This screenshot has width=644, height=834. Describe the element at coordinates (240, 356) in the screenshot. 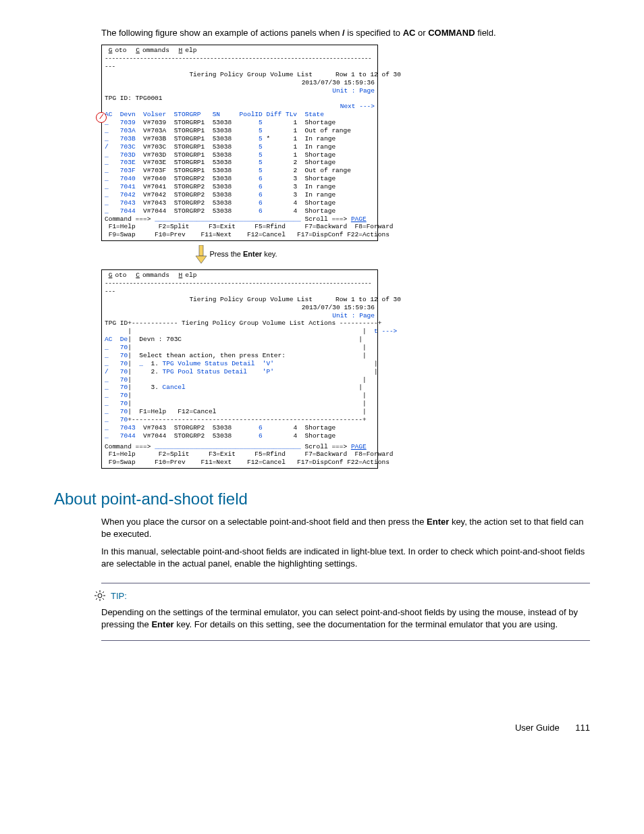

I see `popup-line: _ 70| Select thean action, then press En…` at that location.